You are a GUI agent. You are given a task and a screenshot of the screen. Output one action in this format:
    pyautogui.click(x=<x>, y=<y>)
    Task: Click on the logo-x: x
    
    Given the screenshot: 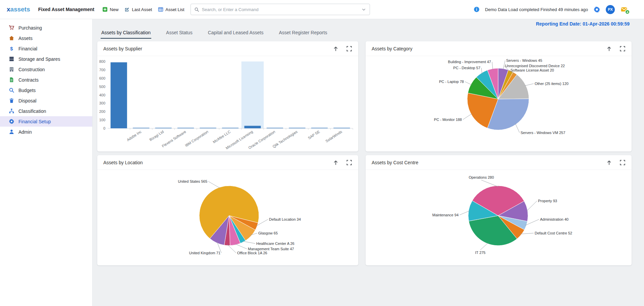 What is the action you would take?
    pyautogui.click(x=9, y=9)
    